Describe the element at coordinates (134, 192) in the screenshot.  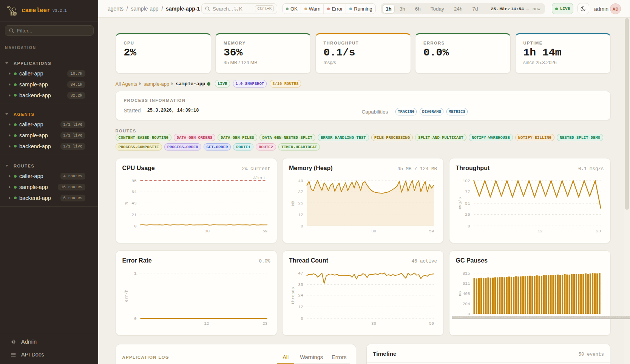
I see `svg-text: 64` at that location.